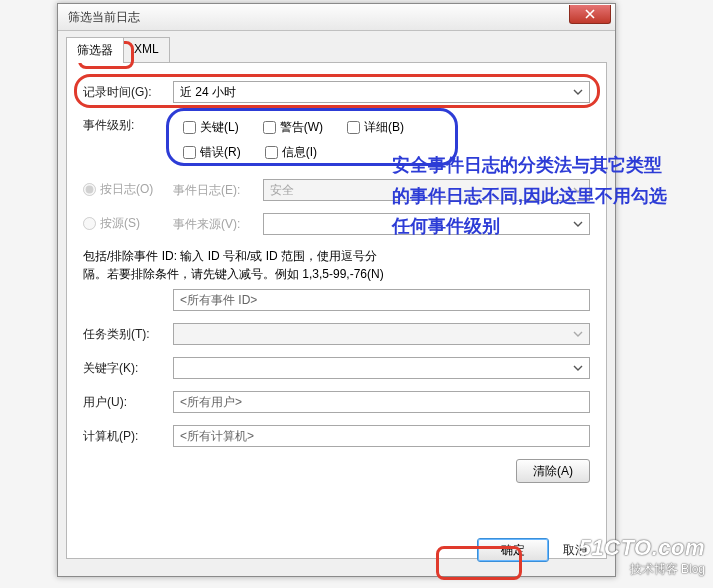 This screenshot has height=588, width=713. Describe the element at coordinates (336, 50) in the screenshot. I see `tabstrip: 筛选器 XML` at that location.